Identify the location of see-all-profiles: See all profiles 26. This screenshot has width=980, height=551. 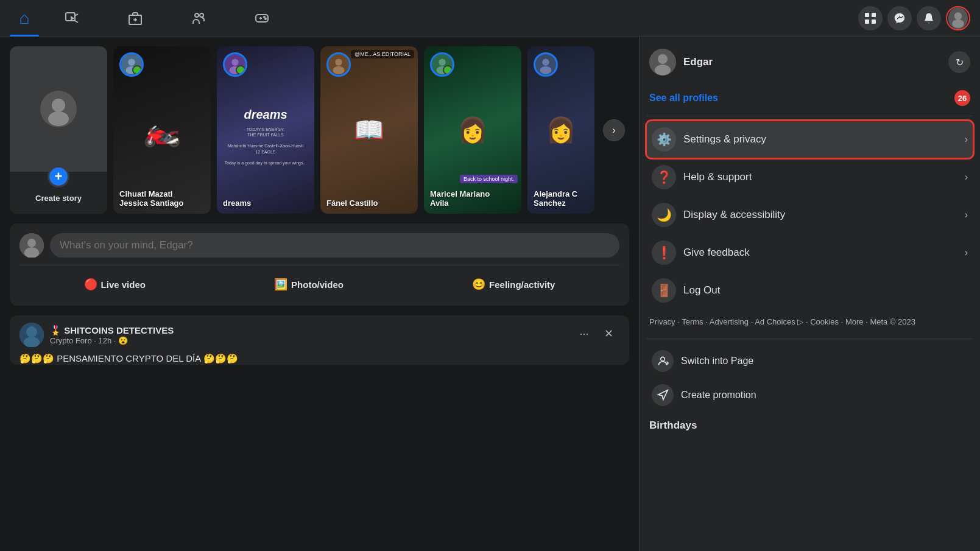
(810, 101).